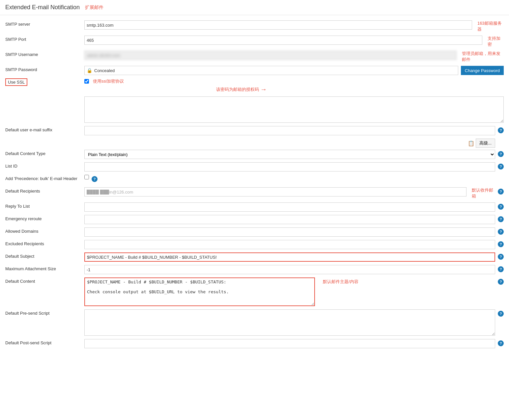 The image size is (509, 420). Describe the element at coordinates (45, 243) in the screenshot. I see `excluded-recipients-label: Excluded Recipients` at that location.